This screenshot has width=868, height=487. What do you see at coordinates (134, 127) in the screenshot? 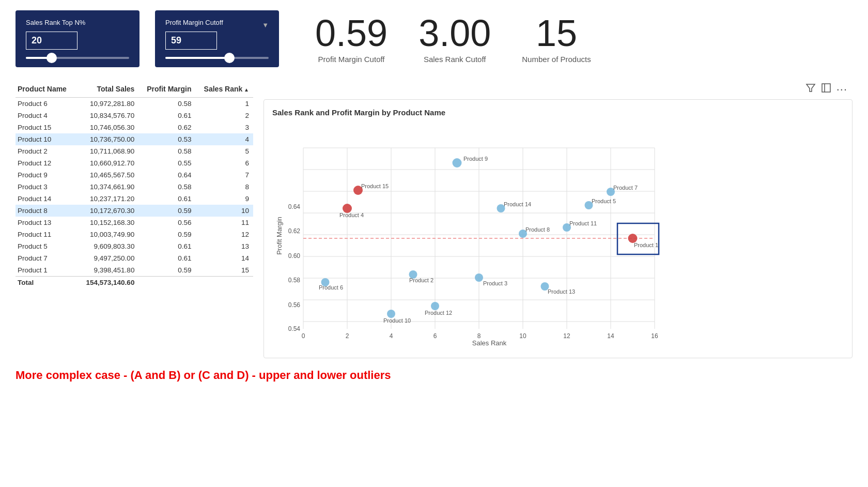
I see `table-row: Product 15 10,746,056.30 0.62 3` at bounding box center [134, 127].